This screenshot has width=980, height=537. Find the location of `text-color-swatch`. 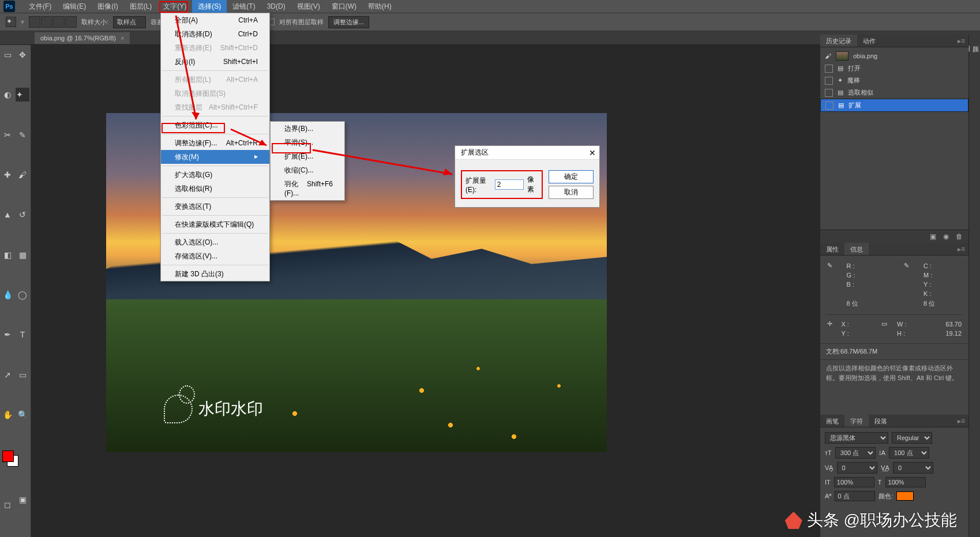

text-color-swatch is located at coordinates (905, 496).